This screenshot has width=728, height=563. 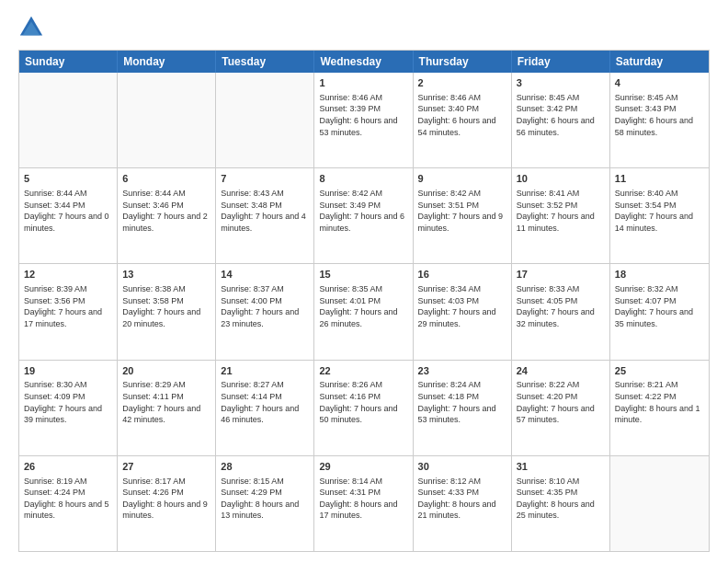 I want to click on cell-date-number: 15, so click(x=363, y=274).